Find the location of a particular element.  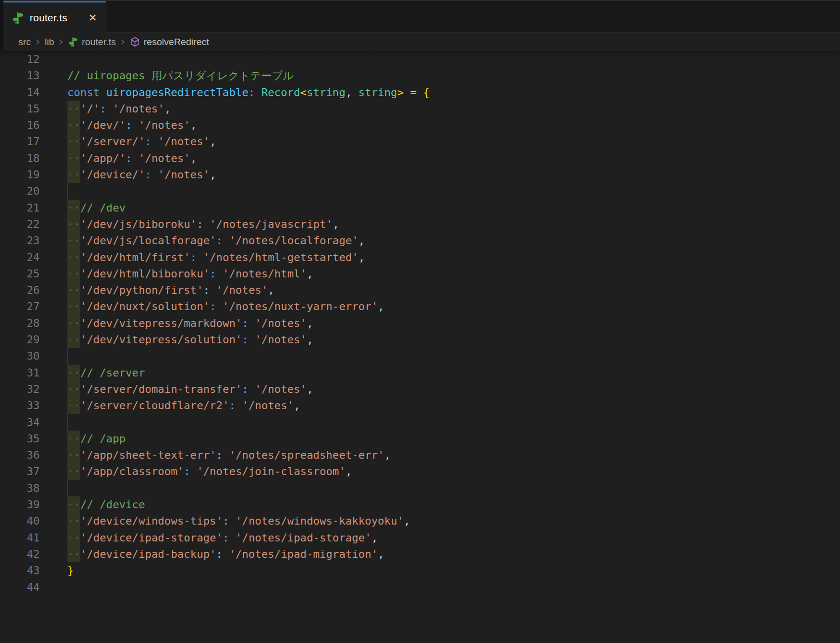

line-number: 43 is located at coordinates (20, 571).